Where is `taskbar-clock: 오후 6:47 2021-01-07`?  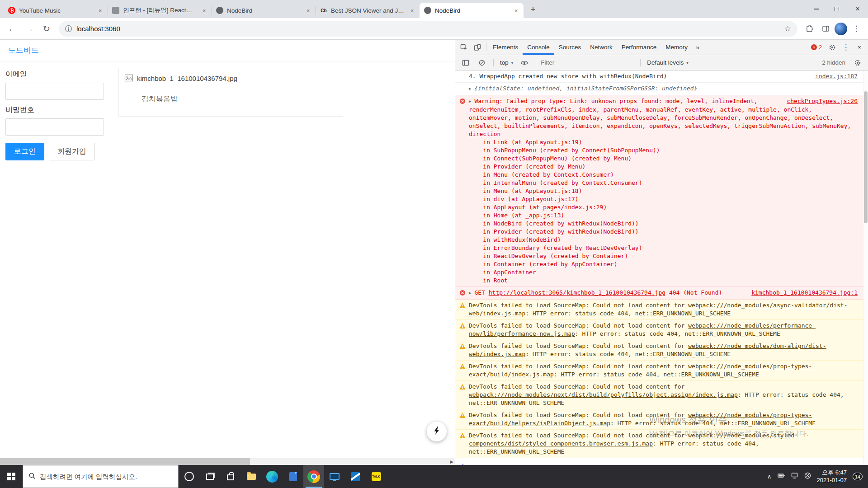 taskbar-clock: 오후 6:47 2021-01-07 is located at coordinates (832, 477).